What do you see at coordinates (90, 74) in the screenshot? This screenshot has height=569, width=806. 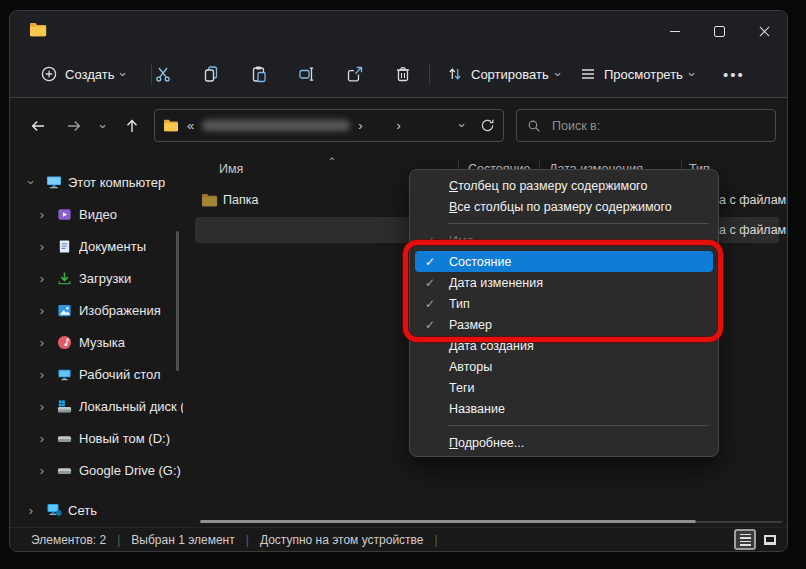 I see `new-button-label: Создать` at bounding box center [90, 74].